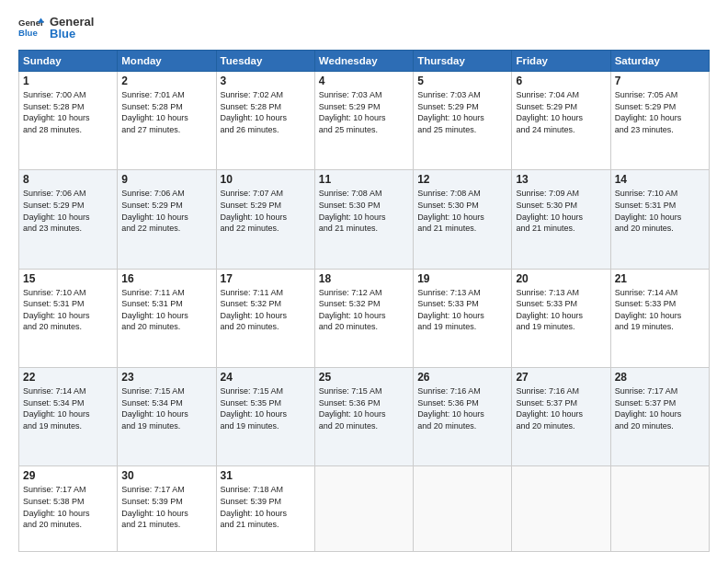 This screenshot has height=563, width=728. What do you see at coordinates (364, 377) in the screenshot?
I see `cell-day-number: 25` at bounding box center [364, 377].